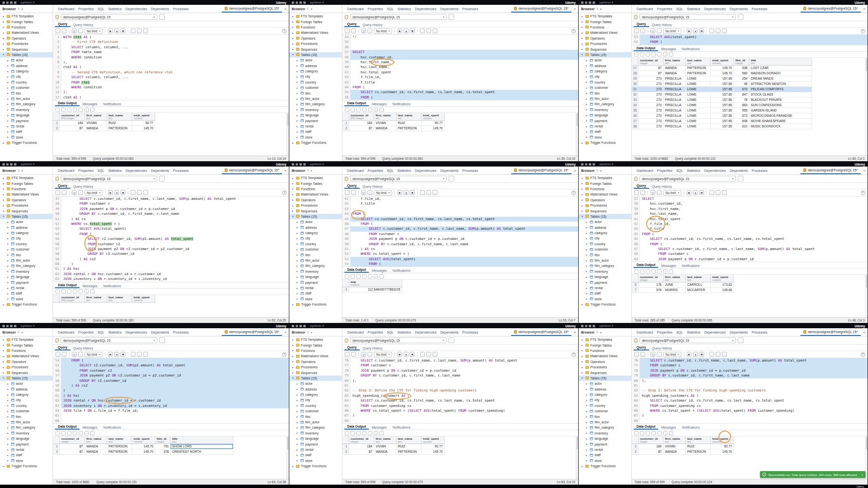 The image size is (868, 488). Describe the element at coordinates (575, 9) in the screenshot. I see `close-tab-icon: ×` at that location.